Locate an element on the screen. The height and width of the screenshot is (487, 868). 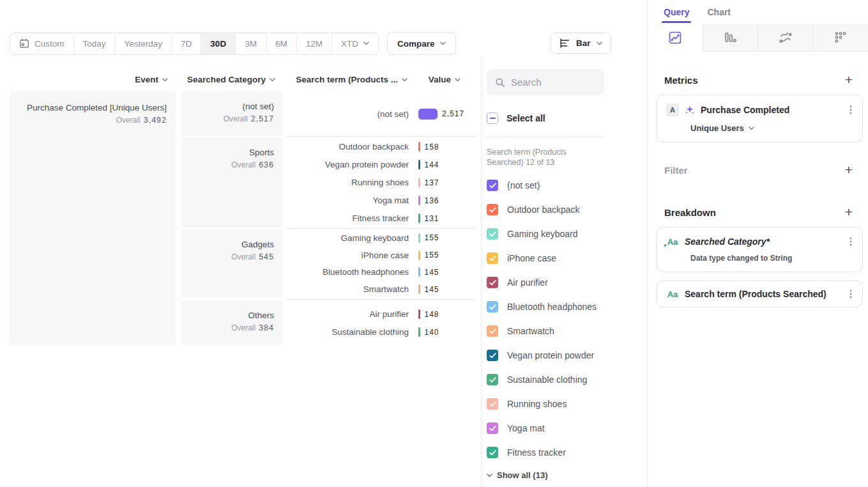
column-header-search-term: Search term (Products ... is located at coordinates (347, 79).